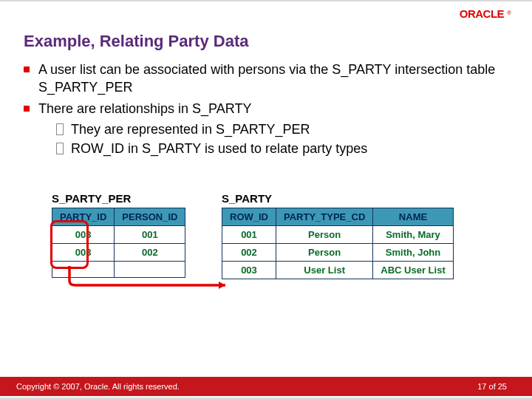 The image size is (532, 399). I want to click on bullet-level2: They are represented in S_PARTY_PER, so click(282, 129).